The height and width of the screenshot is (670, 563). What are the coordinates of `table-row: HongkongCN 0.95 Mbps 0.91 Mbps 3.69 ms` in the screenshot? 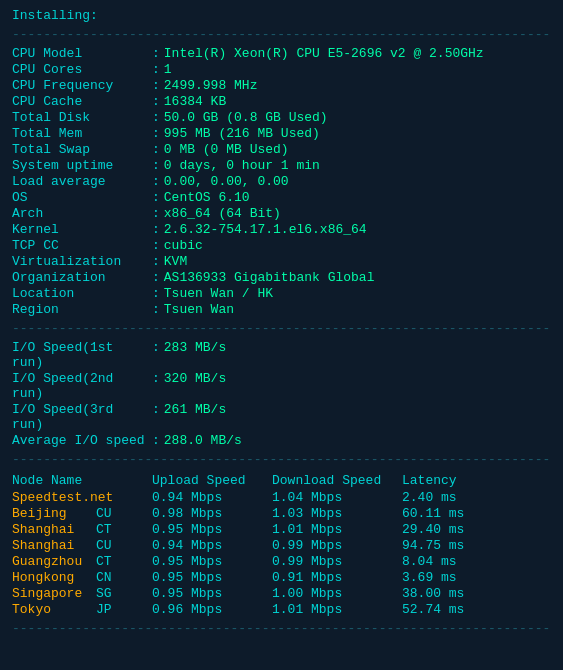 It's located at (282, 578).